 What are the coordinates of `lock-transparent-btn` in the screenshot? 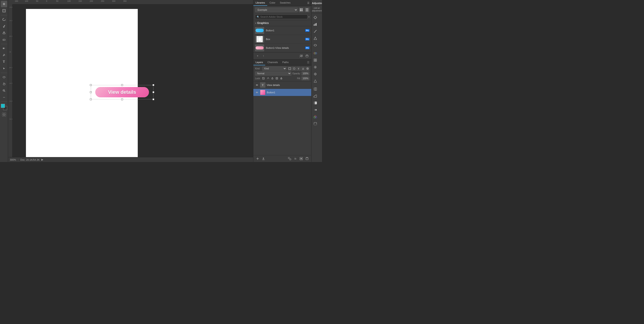 It's located at (264, 78).